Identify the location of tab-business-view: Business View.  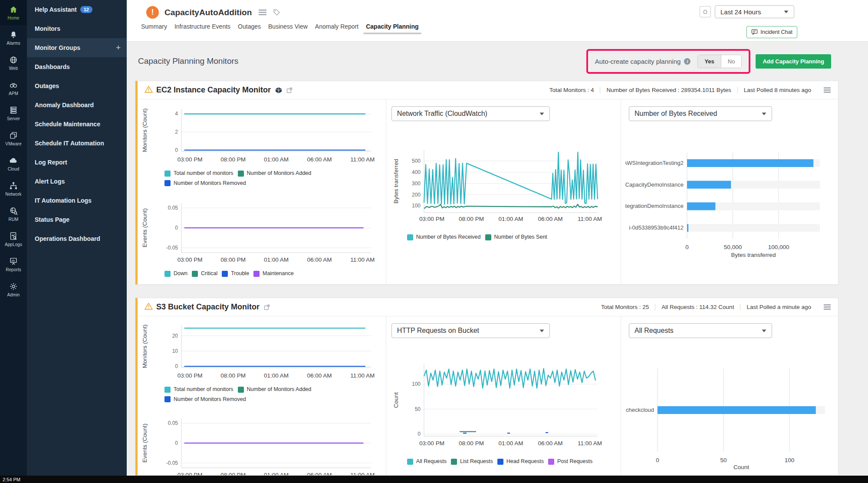
(288, 26).